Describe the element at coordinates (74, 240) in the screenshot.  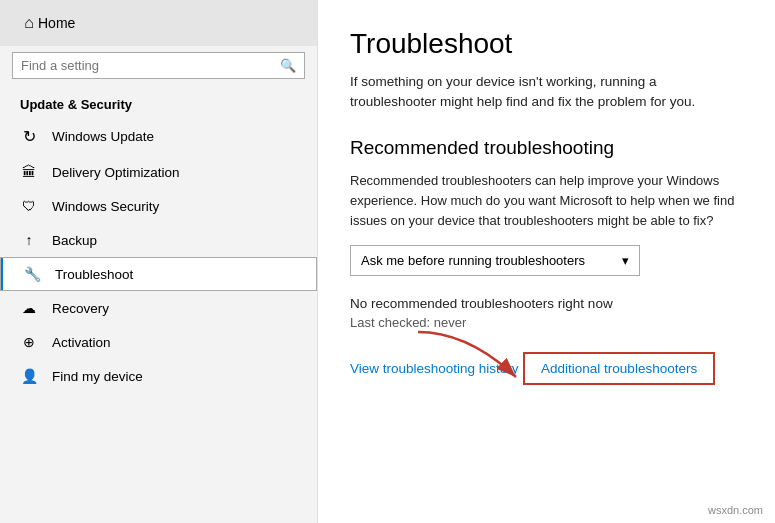
I see `sidebar-item-label: Backup` at that location.